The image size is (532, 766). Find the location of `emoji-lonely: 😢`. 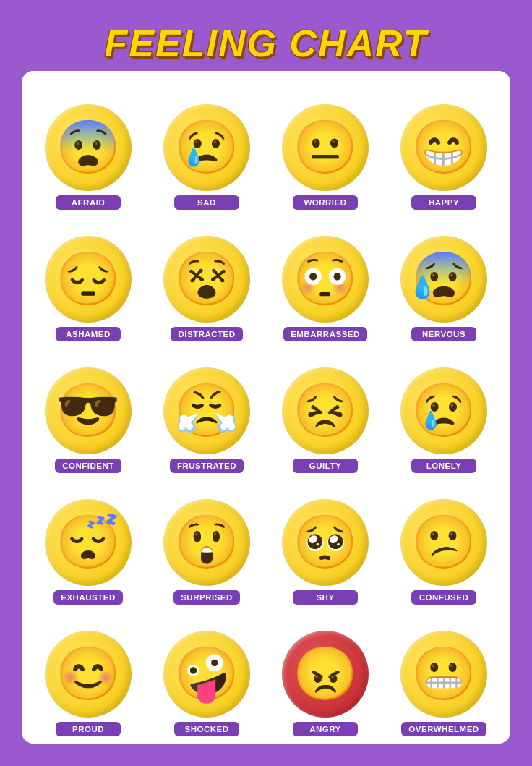

emoji-lonely: 😢 is located at coordinates (444, 411).